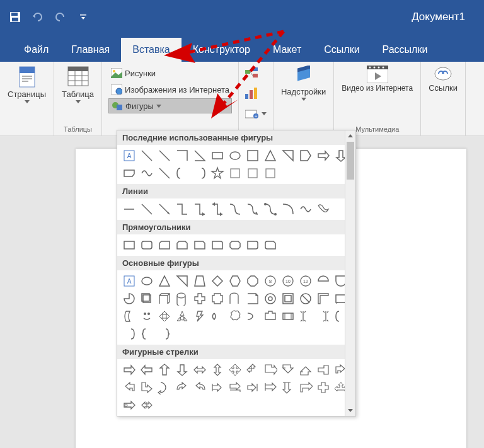 Image resolution: width=484 pixels, height=448 pixels. I want to click on tab-insert: Вставка, so click(151, 50).